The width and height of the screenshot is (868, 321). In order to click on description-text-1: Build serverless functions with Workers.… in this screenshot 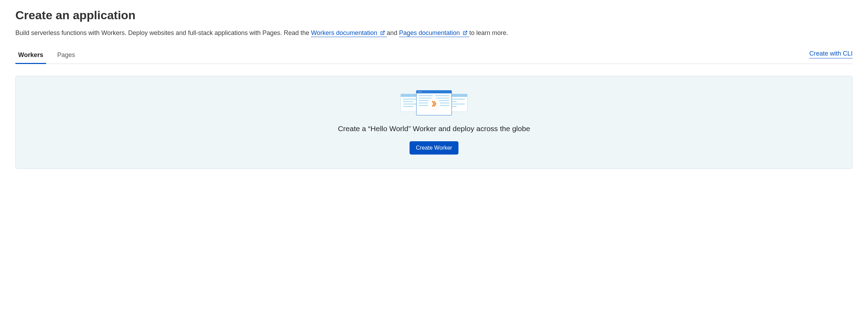, I will do `click(163, 33)`.